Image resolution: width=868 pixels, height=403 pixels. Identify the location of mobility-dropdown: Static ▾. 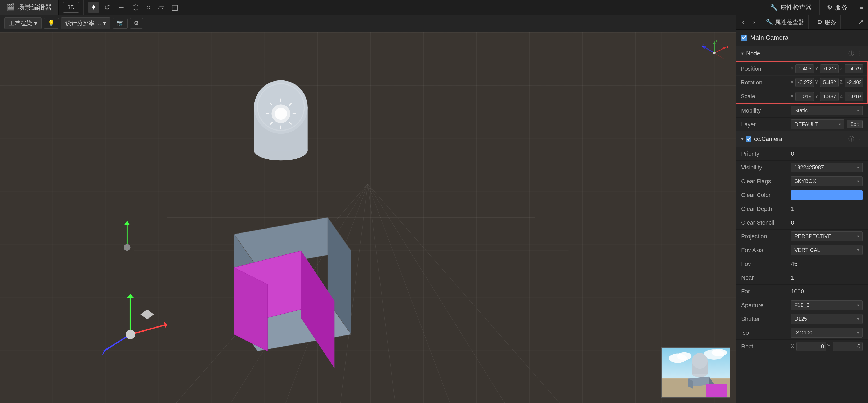
(827, 111).